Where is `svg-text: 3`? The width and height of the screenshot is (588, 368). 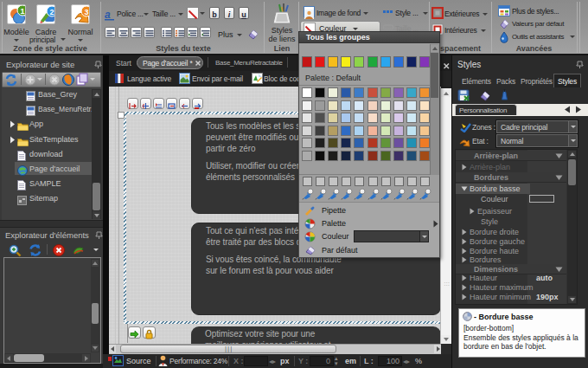 svg-text: 3 is located at coordinates (86, 12).